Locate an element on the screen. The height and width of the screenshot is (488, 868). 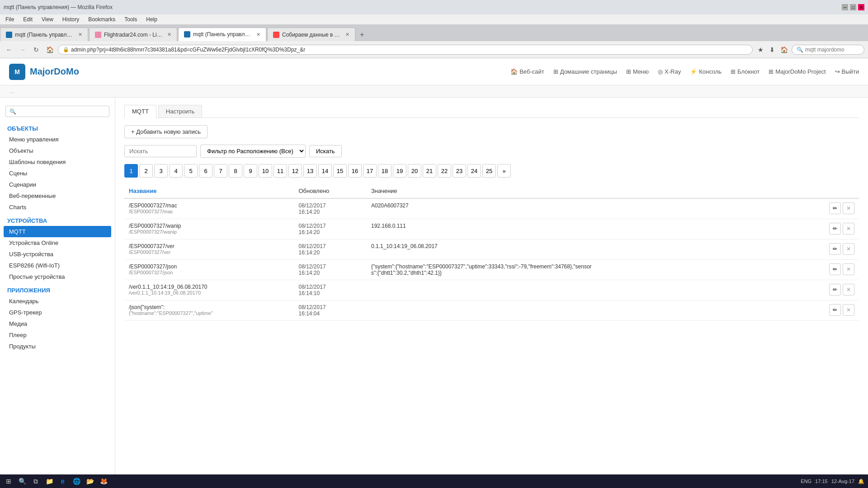
page-btn-8: 8 is located at coordinates (236, 171).